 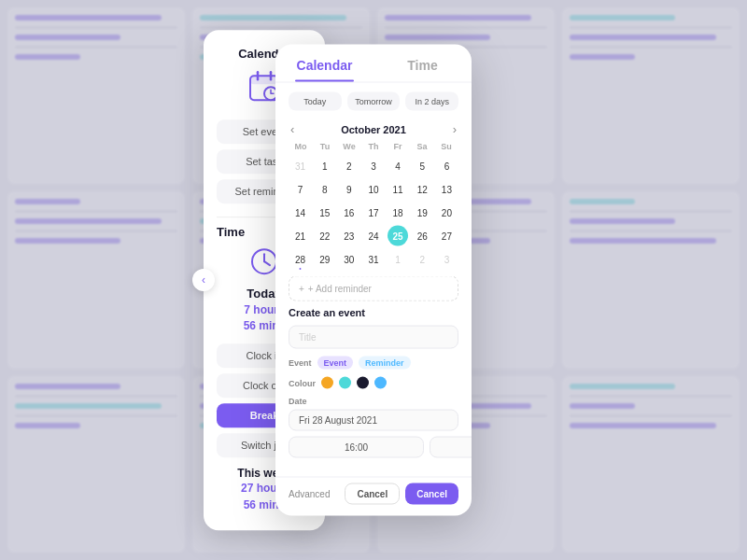 I want to click on reminder-badge: Reminder, so click(x=385, y=363).